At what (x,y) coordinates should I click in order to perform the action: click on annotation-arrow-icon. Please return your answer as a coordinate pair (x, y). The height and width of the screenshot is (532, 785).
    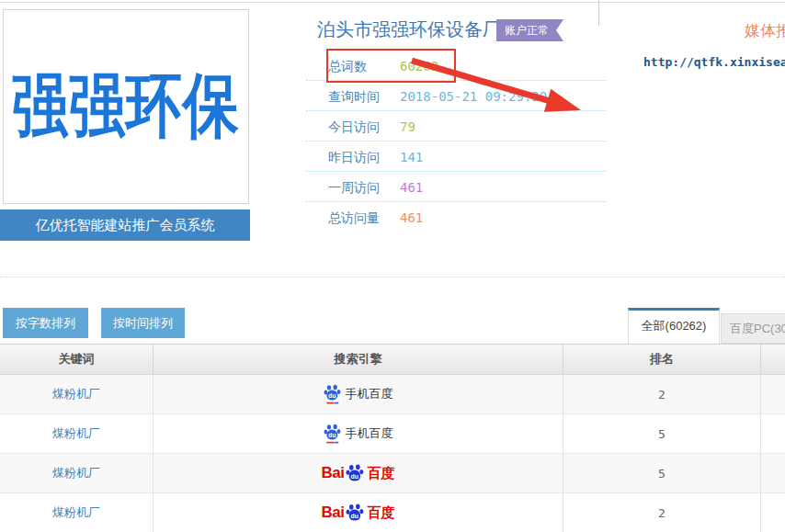
    Looking at the image, I should click on (496, 85).